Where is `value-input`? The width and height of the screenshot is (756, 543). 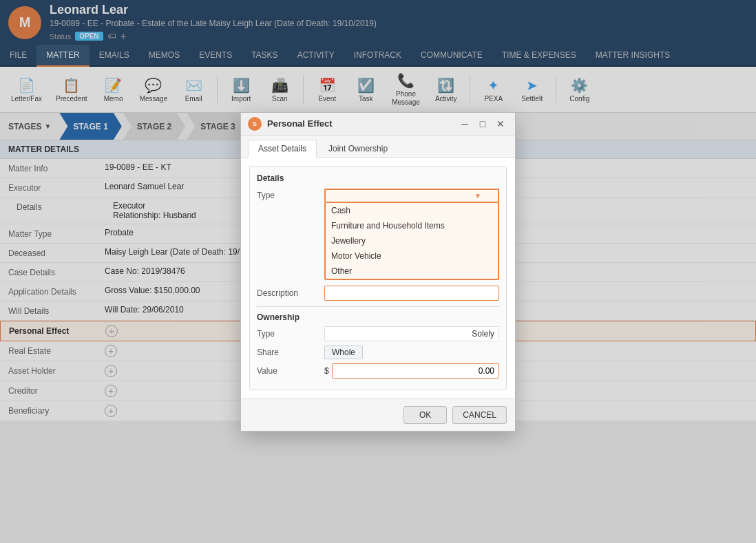 value-input is located at coordinates (416, 371).